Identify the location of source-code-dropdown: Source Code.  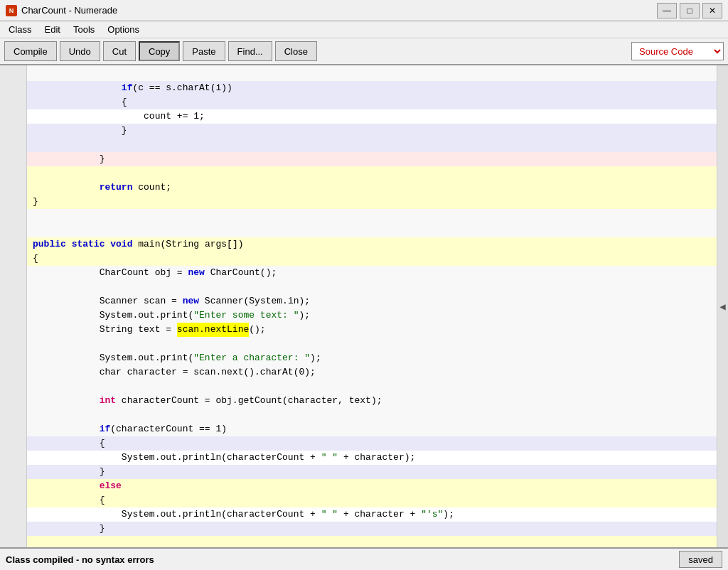
(678, 51).